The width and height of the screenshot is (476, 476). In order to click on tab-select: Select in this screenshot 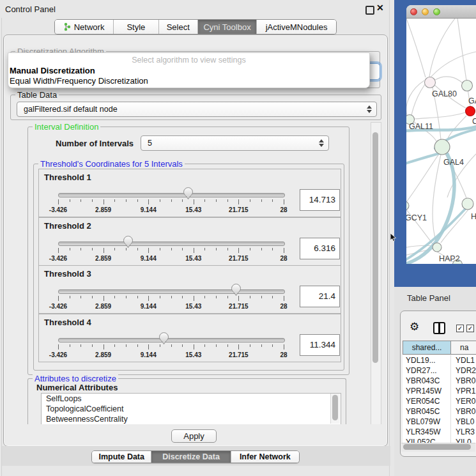, I will do `click(179, 27)`.